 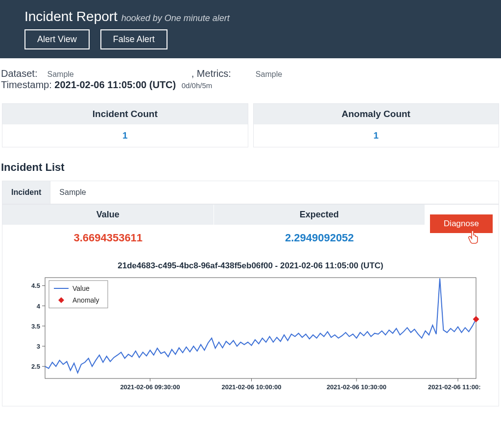 I want to click on dataset-value: Sample, so click(x=60, y=74).